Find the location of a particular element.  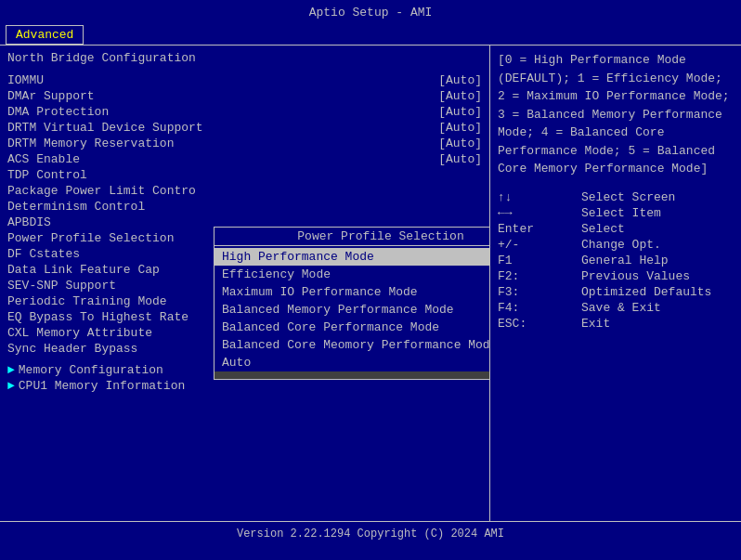

menu-label-sev-snp: SEV-SNP Support is located at coordinates (61, 286).